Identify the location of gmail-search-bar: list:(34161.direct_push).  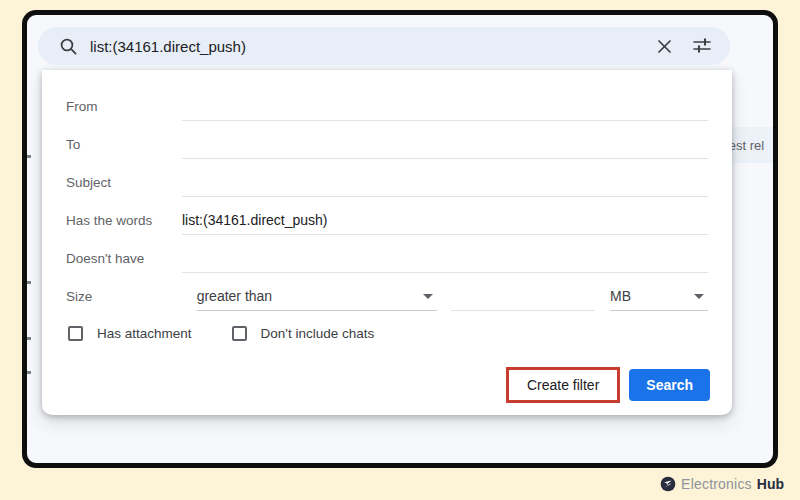
(384, 46).